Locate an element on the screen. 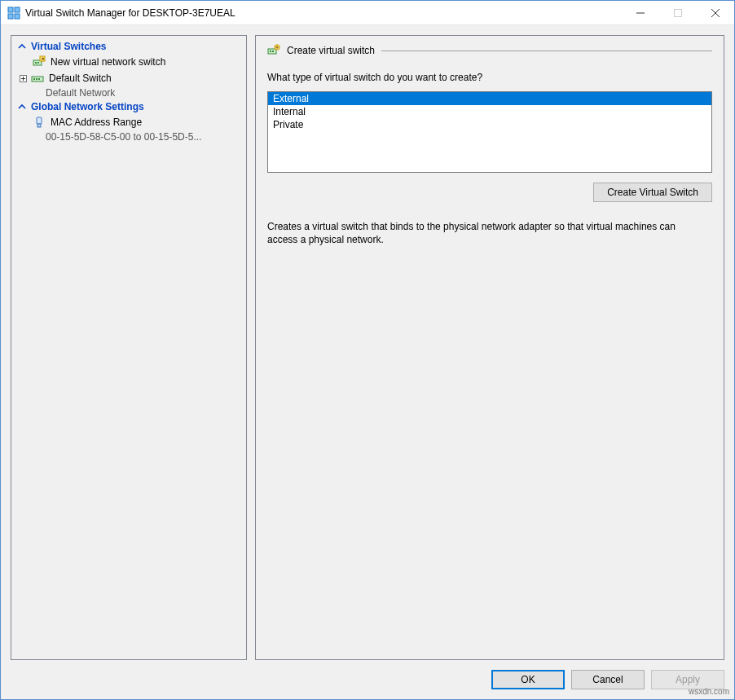  divider is located at coordinates (547, 51).